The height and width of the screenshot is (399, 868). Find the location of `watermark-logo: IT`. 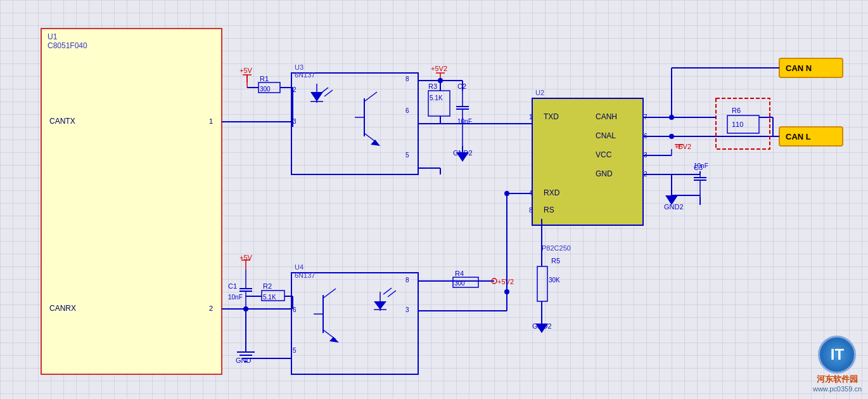

watermark-logo: IT is located at coordinates (837, 355).